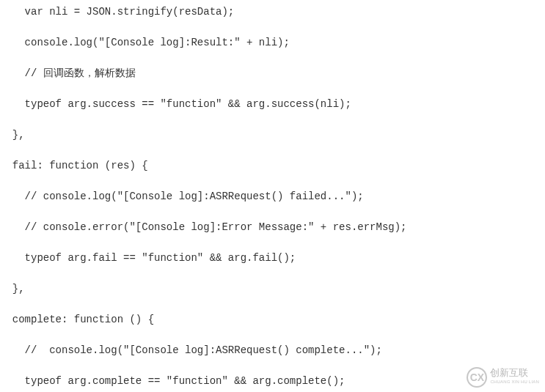  I want to click on code-line: // 回调函数，解析数据, so click(273, 73).